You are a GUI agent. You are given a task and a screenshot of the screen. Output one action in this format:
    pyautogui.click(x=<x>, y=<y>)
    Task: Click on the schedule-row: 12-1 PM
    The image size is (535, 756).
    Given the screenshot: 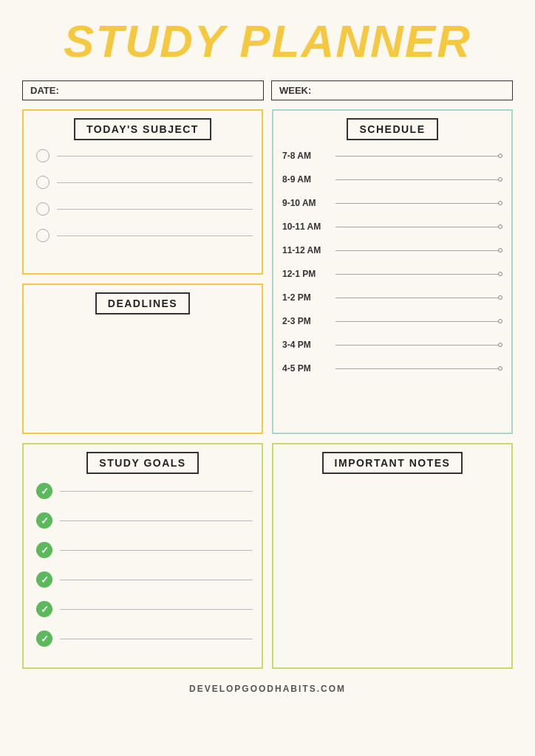 What is the action you would take?
    pyautogui.click(x=392, y=274)
    